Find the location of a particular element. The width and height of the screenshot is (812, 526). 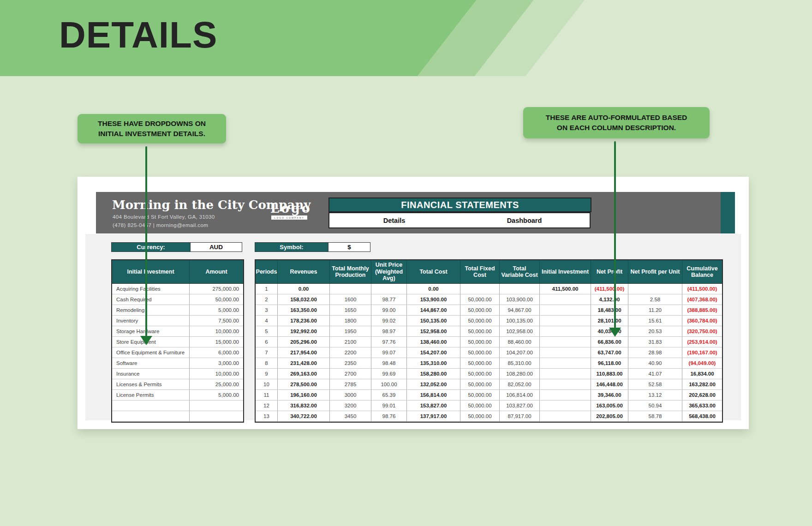

table-cell: 2.58 is located at coordinates (655, 300).